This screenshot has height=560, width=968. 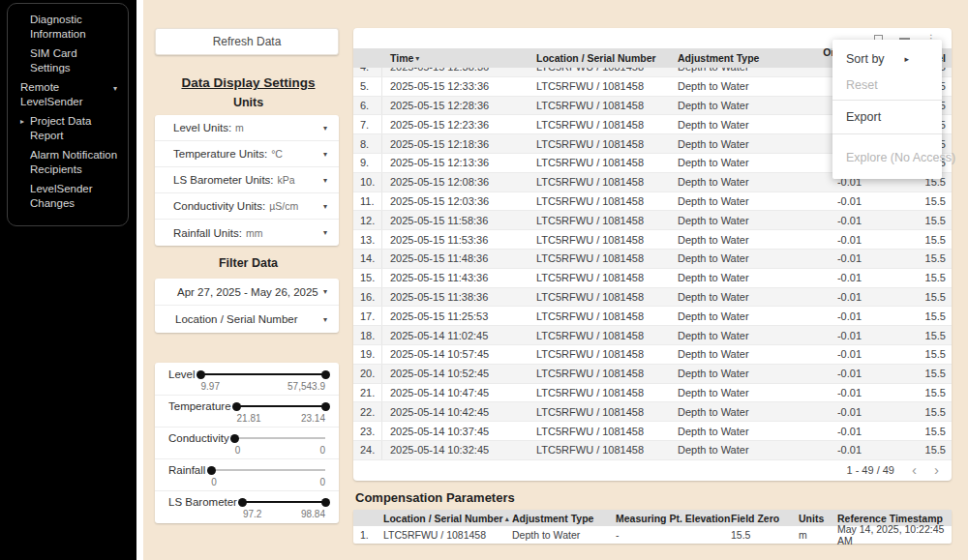 I want to click on table-row: 15.2025-05-15 11:43:36LTC5RFWU / 1081458…, so click(x=652, y=279).